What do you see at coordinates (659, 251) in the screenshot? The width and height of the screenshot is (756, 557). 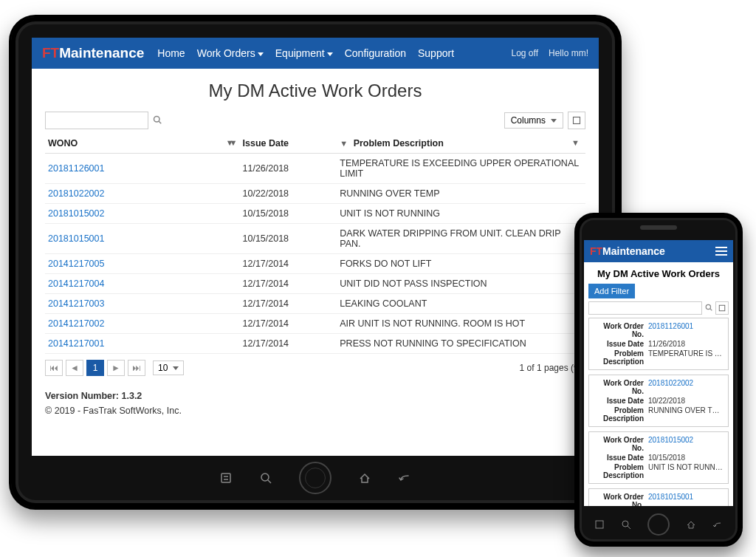 I see `phone-app-header: FTMaintenance` at bounding box center [659, 251].